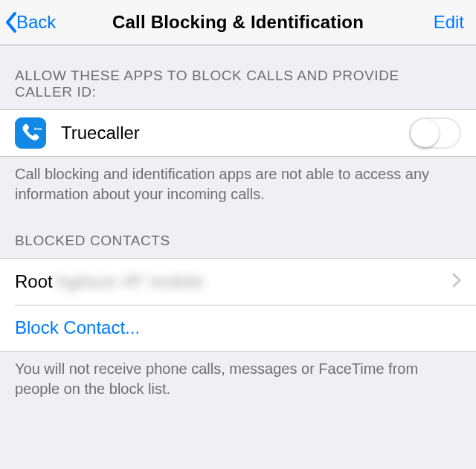 This screenshot has width=476, height=469. Describe the element at coordinates (451, 22) in the screenshot. I see `edit-button: Edit` at that location.